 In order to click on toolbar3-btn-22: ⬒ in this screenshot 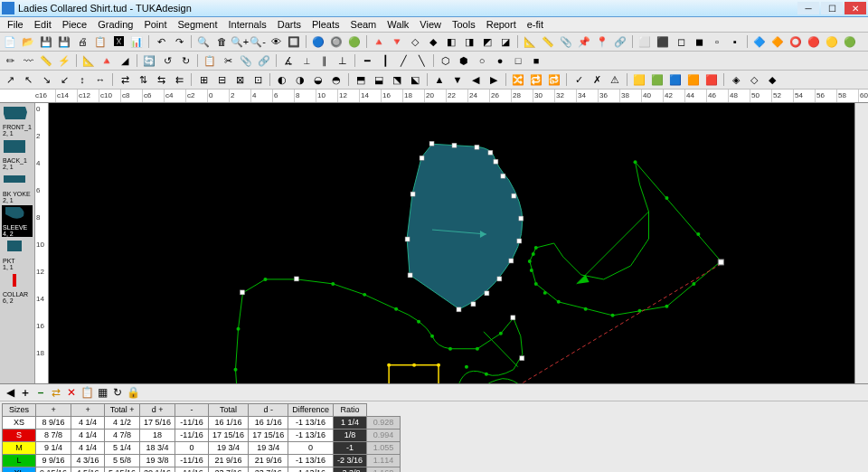, I will do `click(361, 80)`.